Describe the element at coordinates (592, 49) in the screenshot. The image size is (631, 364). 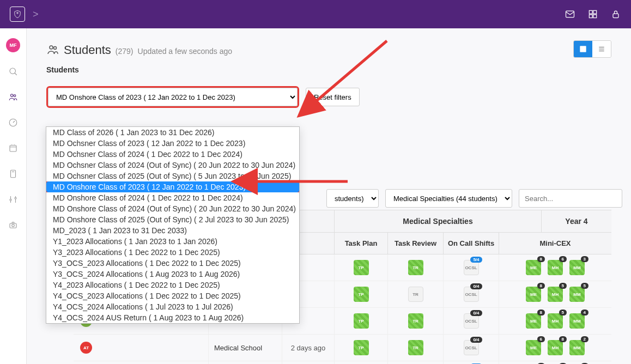
I see `view-toggle` at that location.